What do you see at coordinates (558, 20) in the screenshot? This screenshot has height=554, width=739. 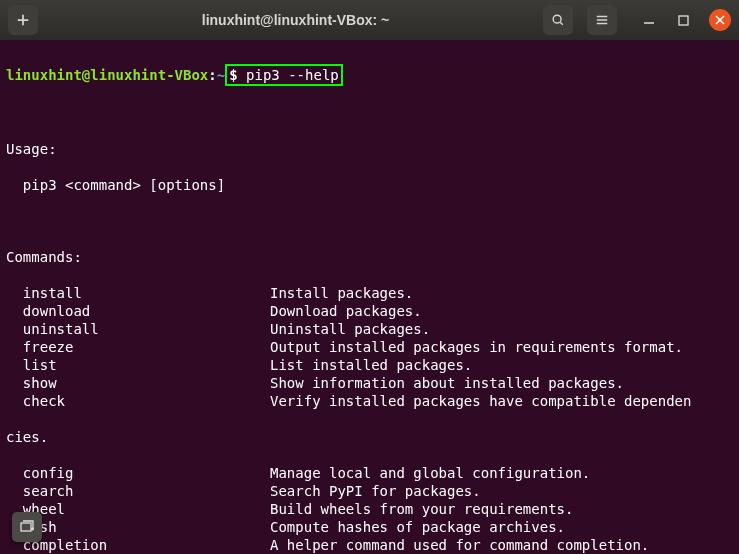 I see `search-button` at bounding box center [558, 20].